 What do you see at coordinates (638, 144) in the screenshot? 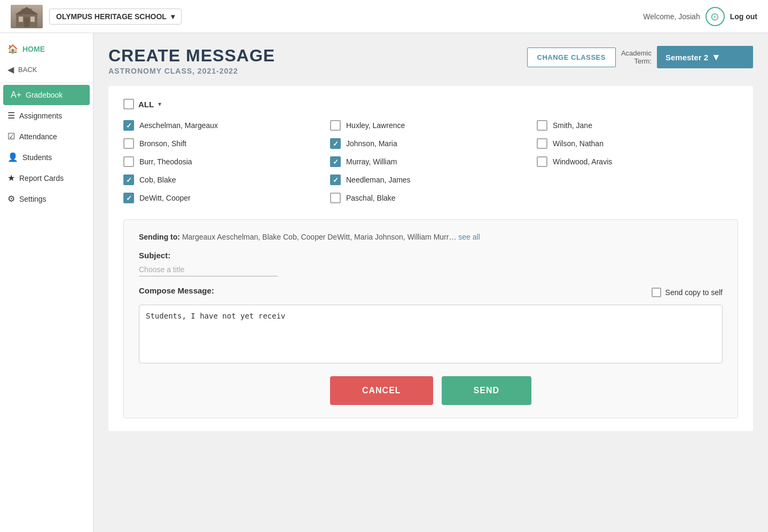
I see `student-row: Wilson, Nathan` at bounding box center [638, 144].